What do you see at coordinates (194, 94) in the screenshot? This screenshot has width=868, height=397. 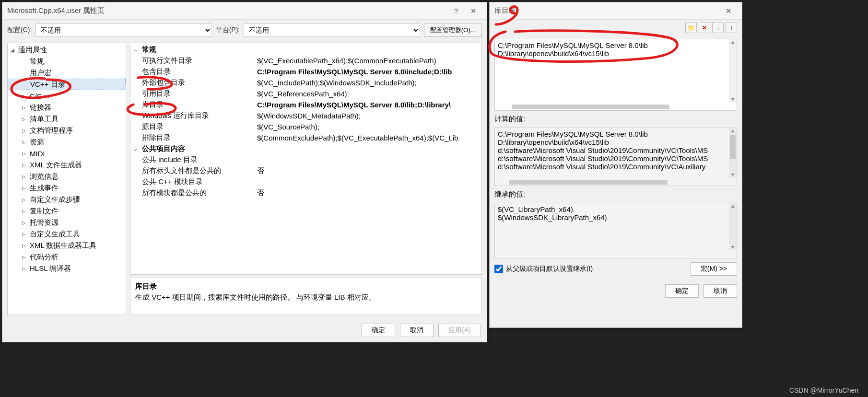 I see `prop-name: 引用目录` at bounding box center [194, 94].